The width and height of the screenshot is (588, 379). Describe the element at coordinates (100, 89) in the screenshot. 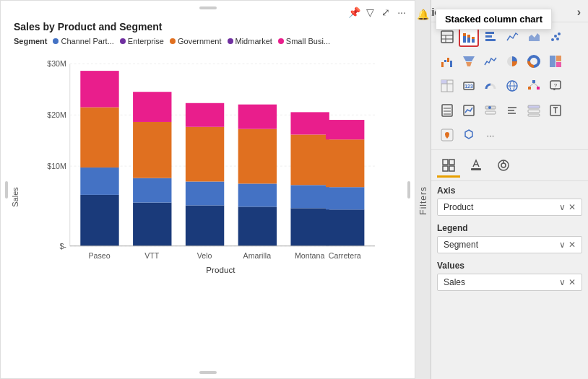

I see `bar-paseo-pink` at that location.